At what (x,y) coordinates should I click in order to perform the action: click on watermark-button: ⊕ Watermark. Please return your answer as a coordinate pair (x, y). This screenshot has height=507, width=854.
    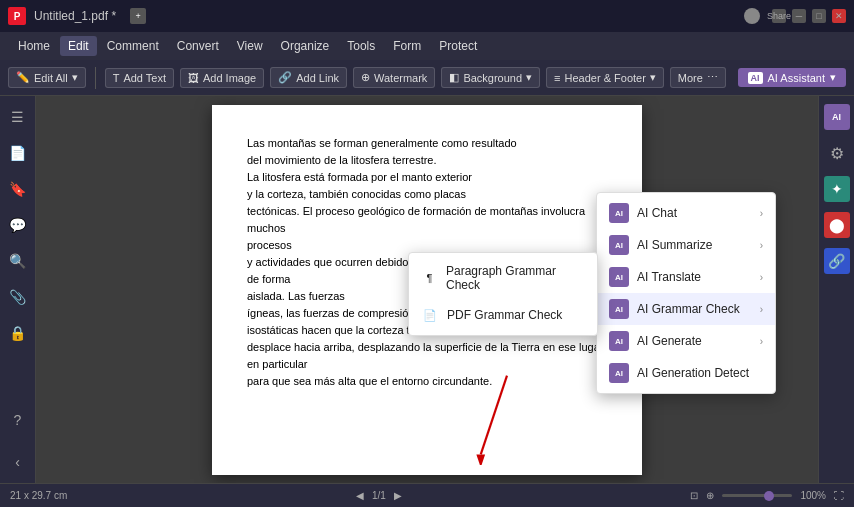
    Looking at the image, I should click on (394, 78).